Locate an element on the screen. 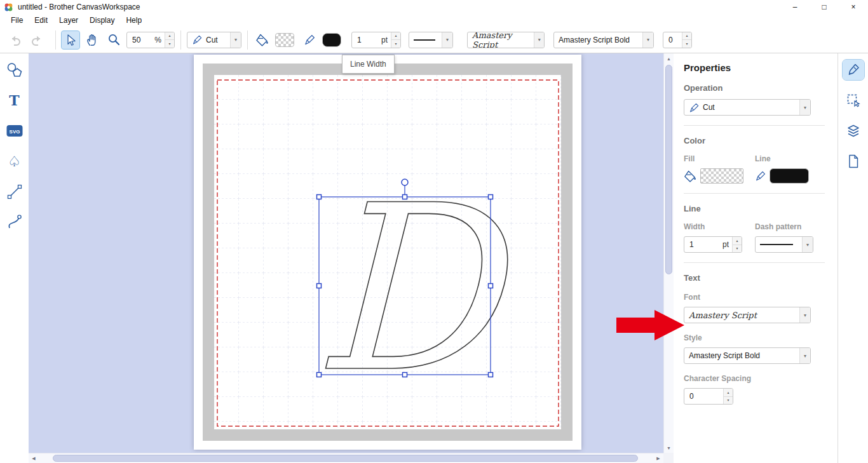 This screenshot has height=463, width=868. operation-dropdown: Cut ▾ is located at coordinates (747, 107).